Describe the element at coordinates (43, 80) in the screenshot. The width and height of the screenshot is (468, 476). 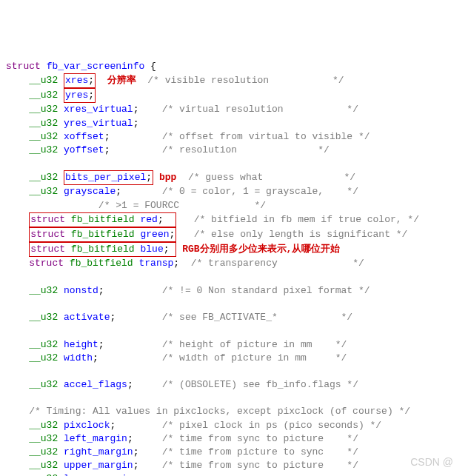
I see `type-u32: __u32` at that location.